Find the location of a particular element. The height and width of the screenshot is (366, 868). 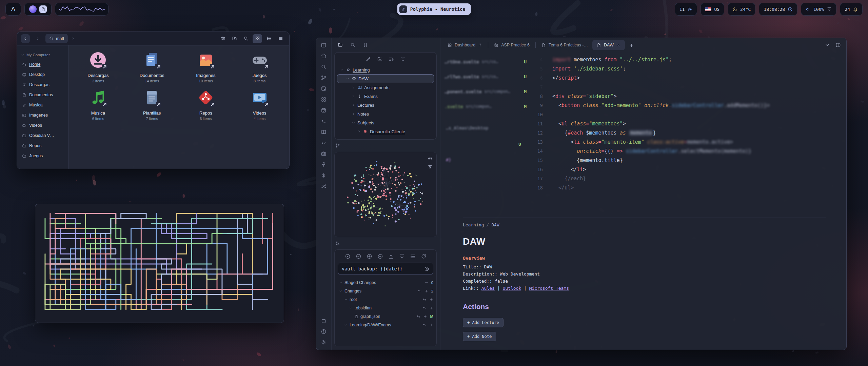

launcher-button: Λ is located at coordinates (13, 9).